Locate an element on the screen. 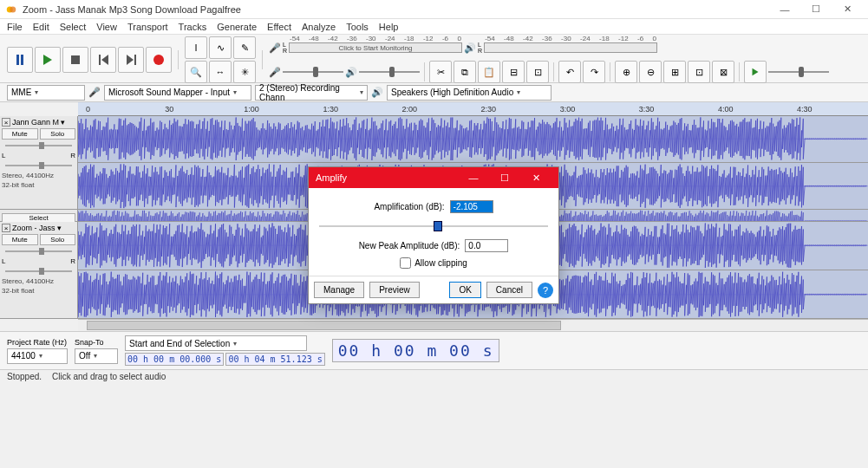 This screenshot has width=868, height=468. menu-select: Select is located at coordinates (73, 27).